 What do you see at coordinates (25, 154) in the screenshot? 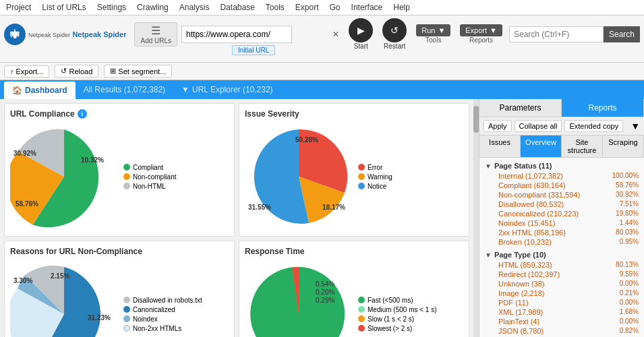
I see `noncompliant-label: 30.92%` at bounding box center [25, 154].